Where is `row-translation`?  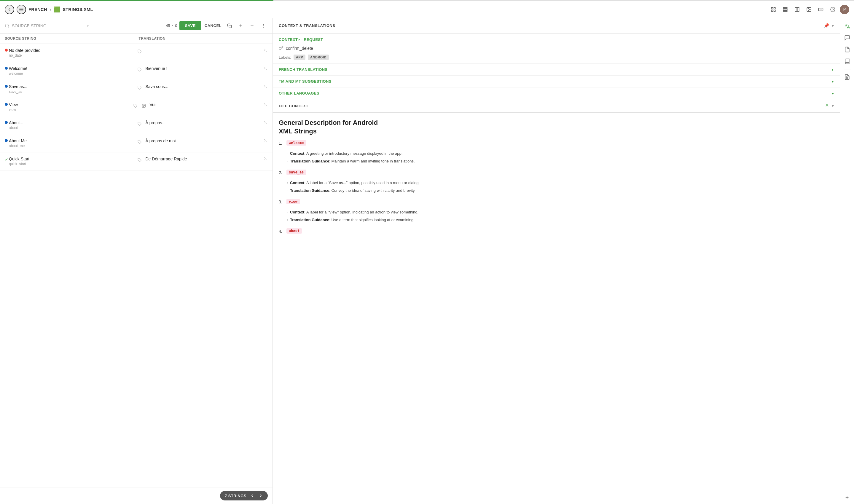 row-translation is located at coordinates (207, 50).